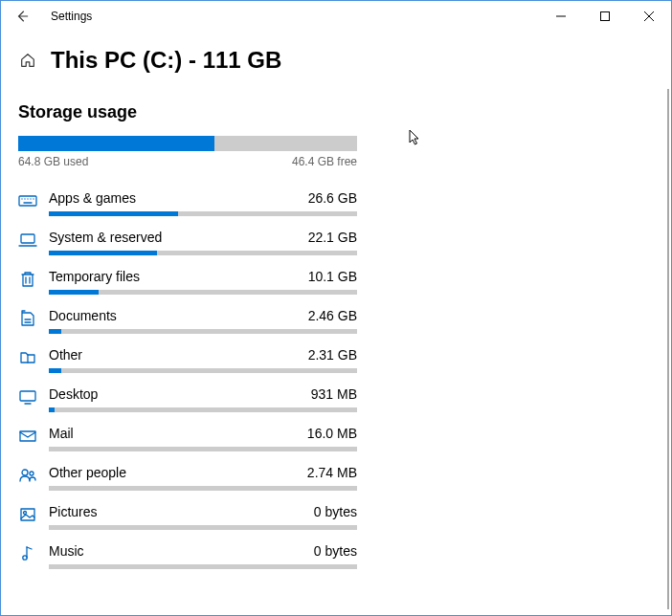  Describe the element at coordinates (28, 554) in the screenshot. I see `music-icon` at that location.